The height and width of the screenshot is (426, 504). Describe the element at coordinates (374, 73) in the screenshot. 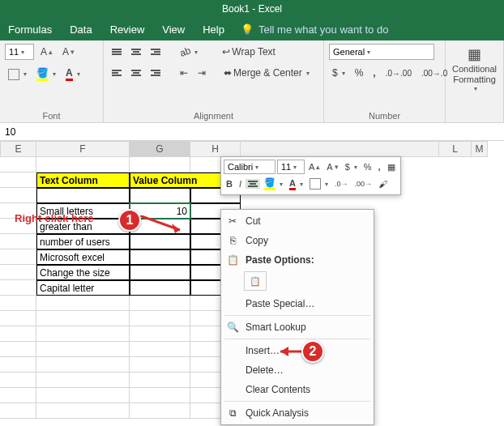

I see `comma-button: ,` at that location.